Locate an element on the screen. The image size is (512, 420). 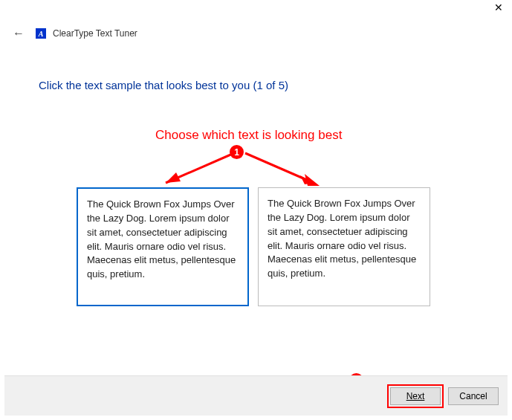
annotation-arrow-right-icon is located at coordinates (284, 169).